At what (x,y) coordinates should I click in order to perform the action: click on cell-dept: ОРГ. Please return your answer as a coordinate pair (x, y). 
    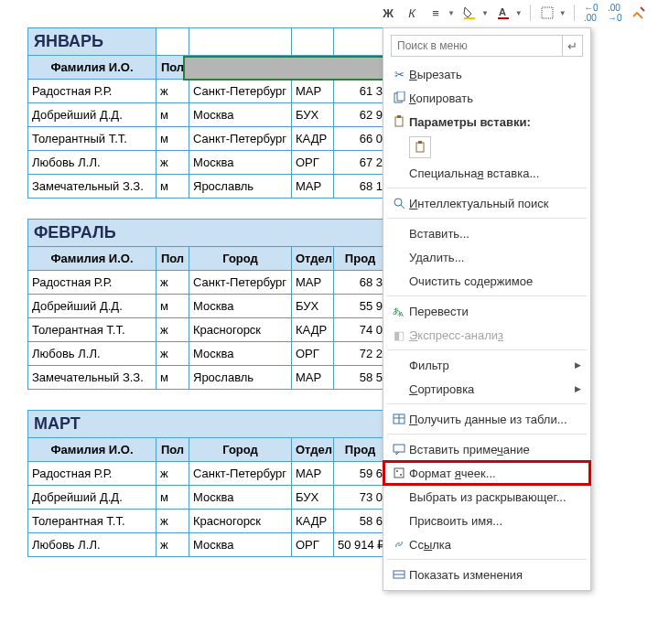
    Looking at the image, I should click on (313, 354).